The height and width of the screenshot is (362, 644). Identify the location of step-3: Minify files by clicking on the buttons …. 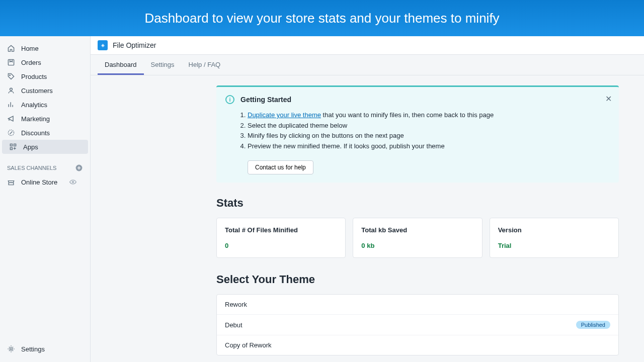
(429, 136).